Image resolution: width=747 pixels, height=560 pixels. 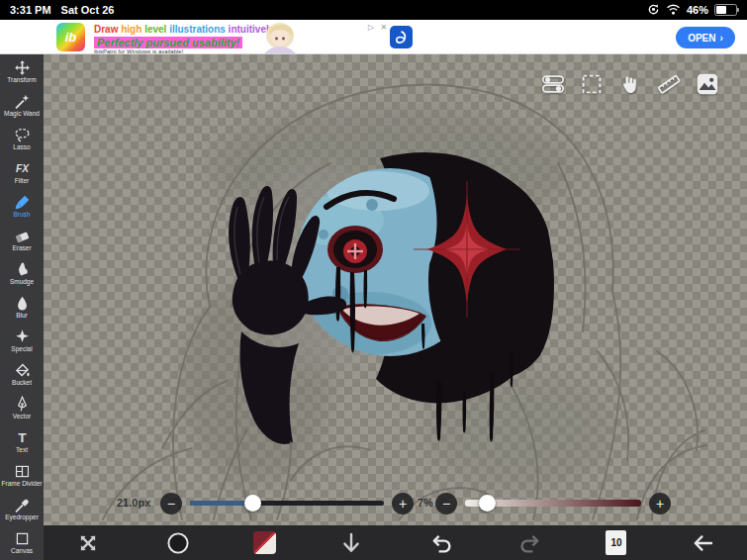 I want to click on tool-brush: Brush, so click(x=22, y=206).